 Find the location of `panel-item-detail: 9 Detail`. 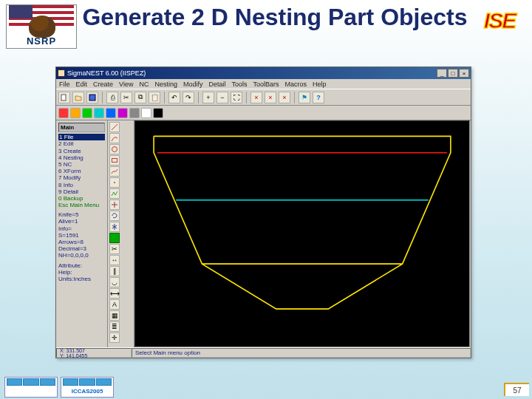

panel-item-detail: 9 Detail is located at coordinates (81, 192).